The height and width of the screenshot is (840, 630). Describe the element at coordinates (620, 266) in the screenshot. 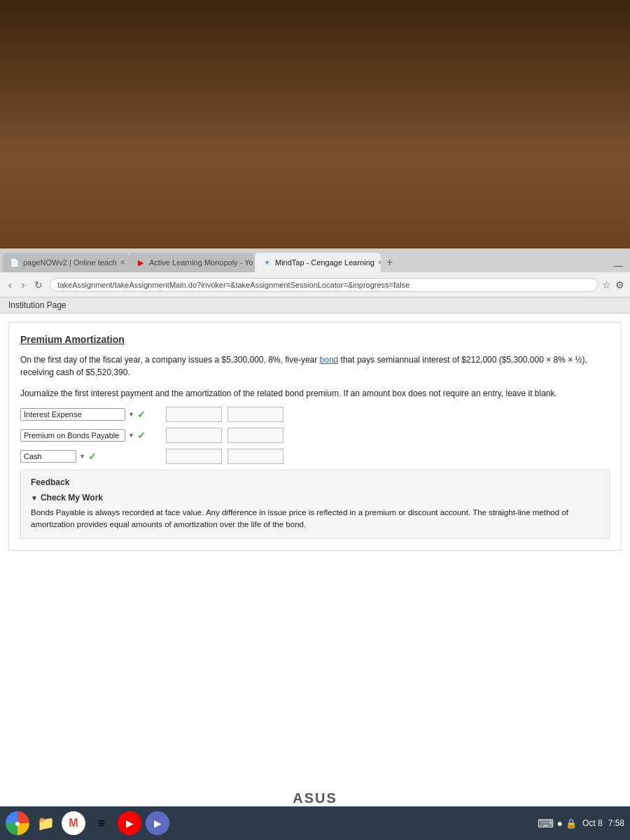

I see `browser-controls: —` at that location.